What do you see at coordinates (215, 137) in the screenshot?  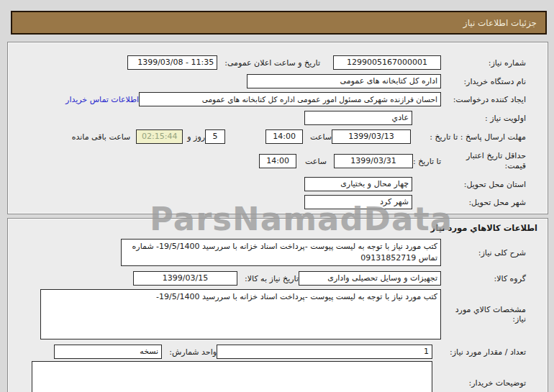 I see `days-left-value: 5` at bounding box center [215, 137].